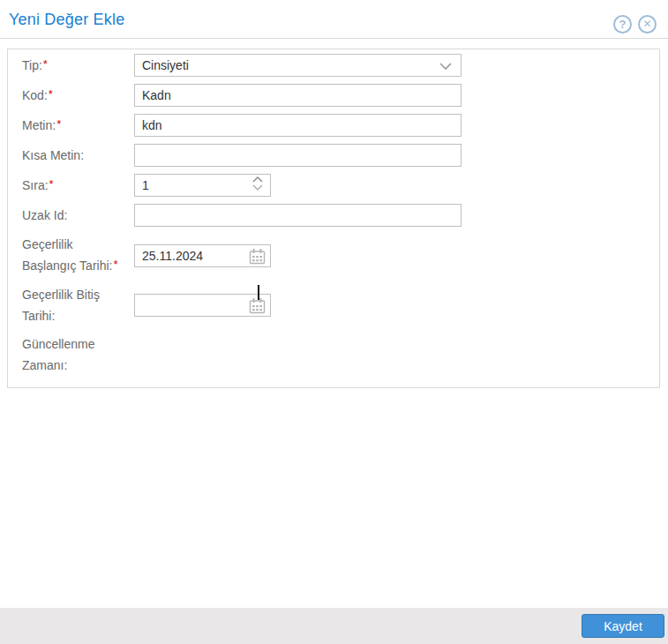 The width and height of the screenshot is (668, 644). Describe the element at coordinates (623, 25) in the screenshot. I see `help-icon: ?` at that location.